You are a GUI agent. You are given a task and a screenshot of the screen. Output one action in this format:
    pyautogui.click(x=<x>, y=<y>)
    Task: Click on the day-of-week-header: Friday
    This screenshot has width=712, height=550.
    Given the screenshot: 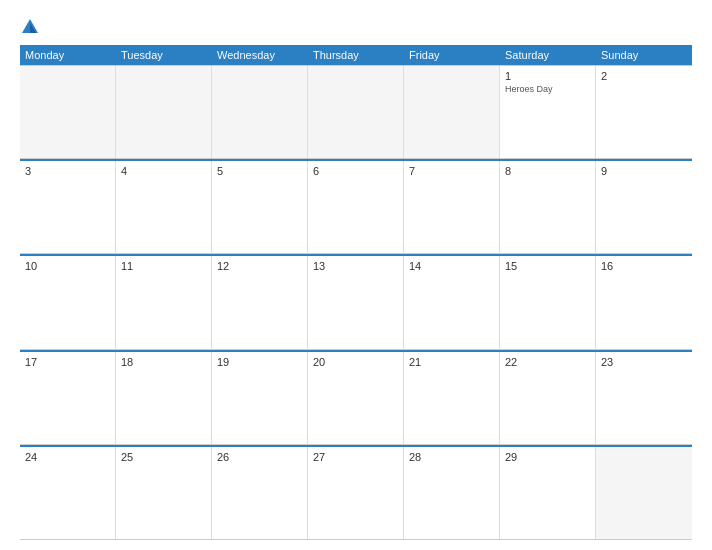 What is the action you would take?
    pyautogui.click(x=452, y=55)
    